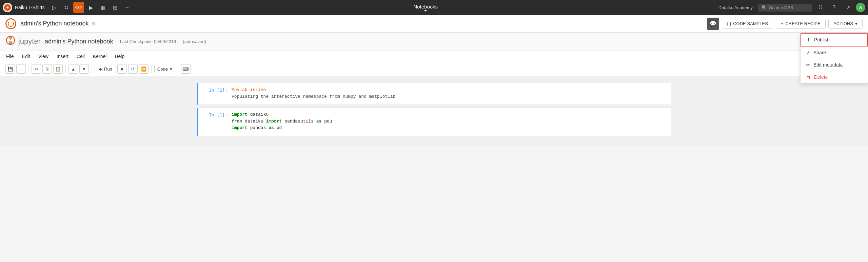 The height and width of the screenshot is (262, 868). I want to click on cell-2-line-3: import pandas as pd, so click(435, 128).